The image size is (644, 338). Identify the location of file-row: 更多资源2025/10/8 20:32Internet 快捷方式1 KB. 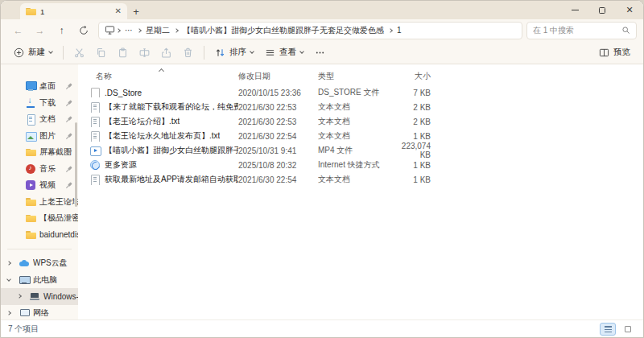
(361, 165).